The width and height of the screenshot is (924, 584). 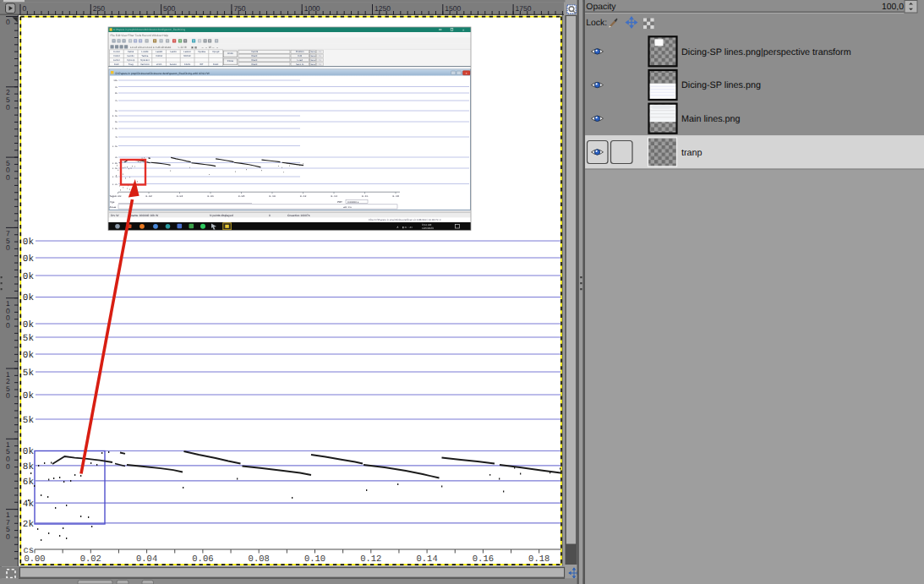 What do you see at coordinates (145, 60) in the screenshot?
I see `svg-text: Nyseset` at bounding box center [145, 60].